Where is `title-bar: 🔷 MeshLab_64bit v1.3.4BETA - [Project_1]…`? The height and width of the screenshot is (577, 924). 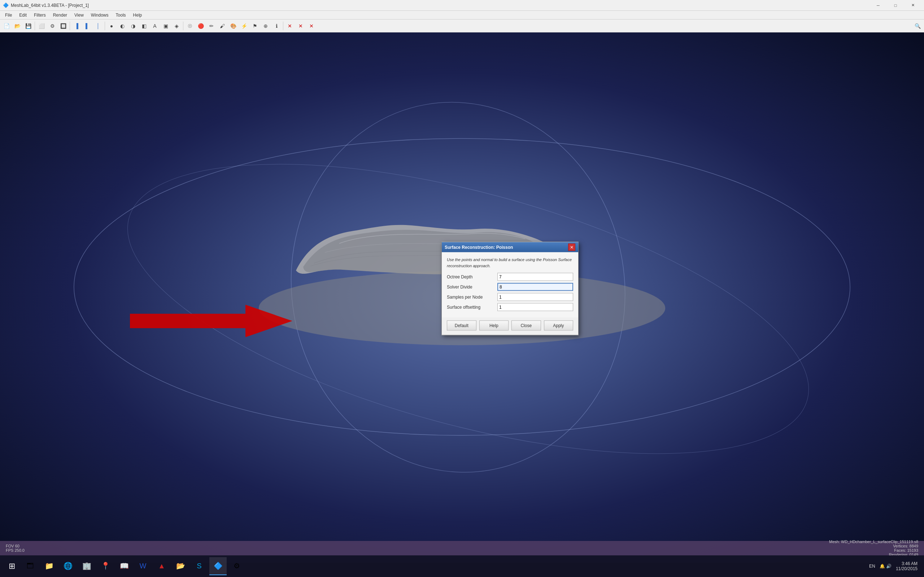
title-bar: 🔷 MeshLab_64bit v1.3.4BETA - [Project_1]… is located at coordinates (462, 5).